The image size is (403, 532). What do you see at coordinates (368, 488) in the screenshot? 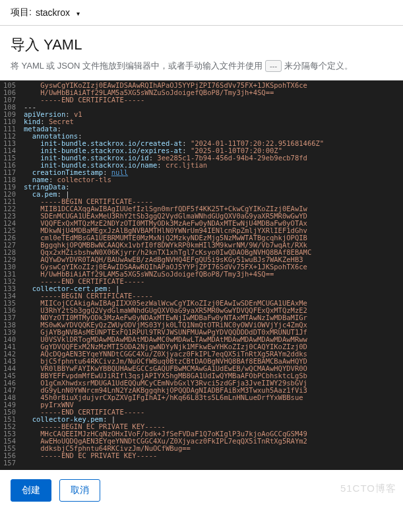
I see `watermark: 51CTO博客` at bounding box center [368, 488].